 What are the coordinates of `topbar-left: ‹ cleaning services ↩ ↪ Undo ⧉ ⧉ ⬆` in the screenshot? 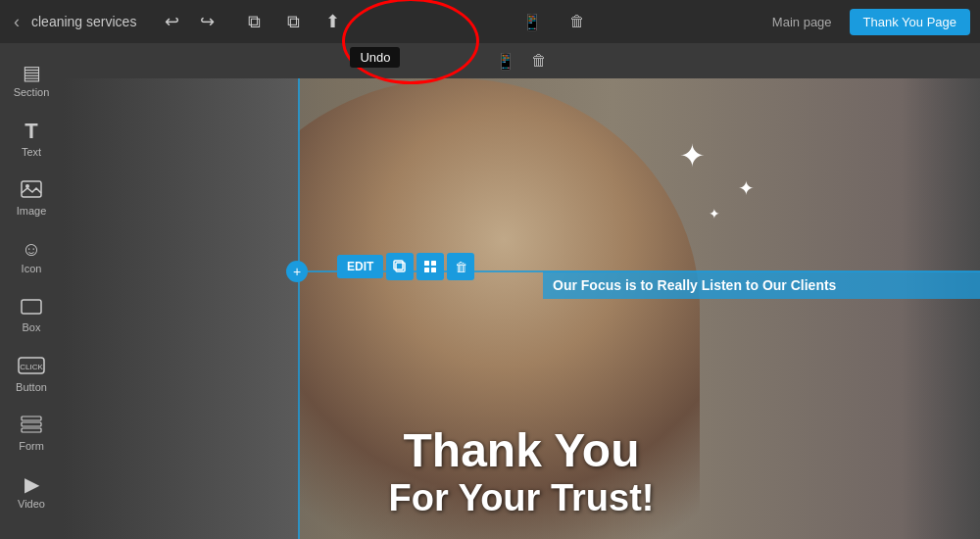 It's located at (178, 22).